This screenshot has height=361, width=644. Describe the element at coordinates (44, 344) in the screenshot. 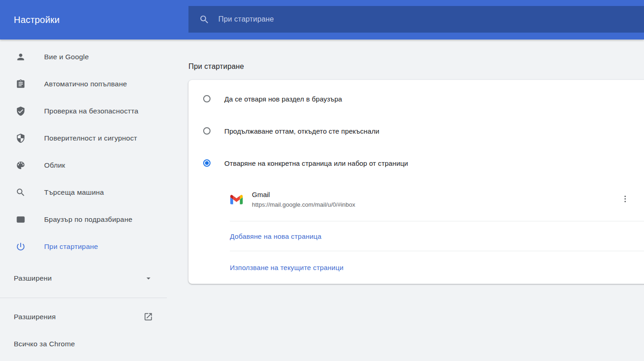

I see `about-label: Всичко за Chrome` at that location.